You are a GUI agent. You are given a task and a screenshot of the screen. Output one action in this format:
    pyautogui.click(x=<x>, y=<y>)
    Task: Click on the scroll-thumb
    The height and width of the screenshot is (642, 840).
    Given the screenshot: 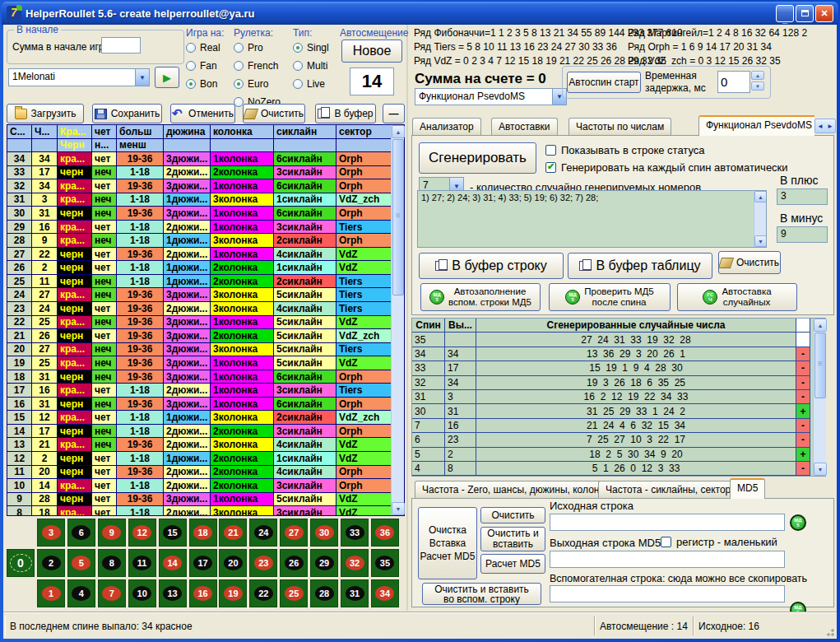 What is the action you would take?
    pyautogui.click(x=398, y=217)
    